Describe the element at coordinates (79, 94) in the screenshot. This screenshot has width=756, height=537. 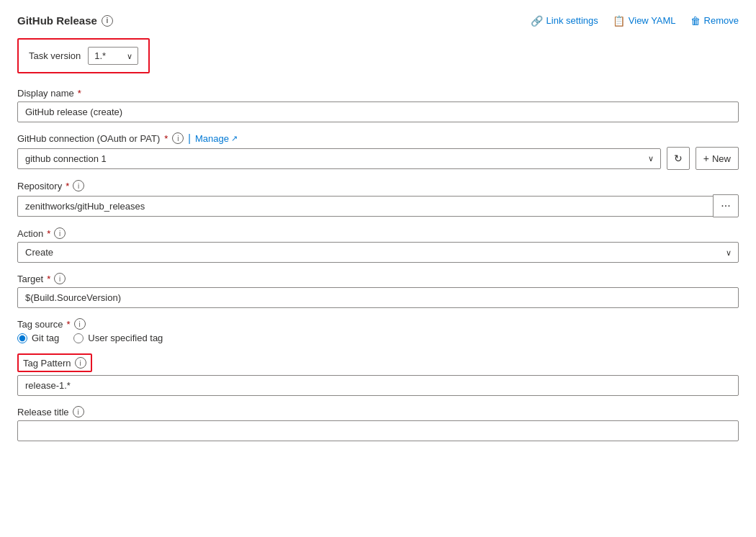
I see `display-name-required: *` at that location.